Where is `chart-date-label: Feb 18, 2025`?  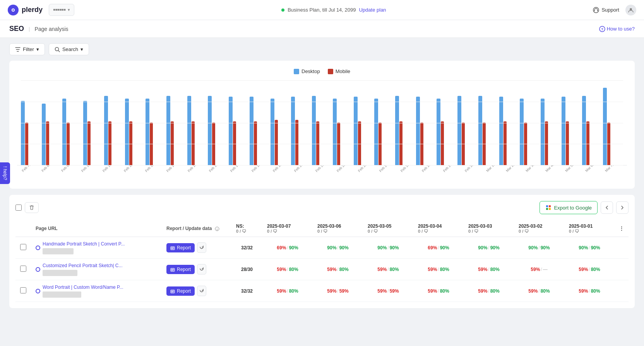
chart-date-label: Feb 18, 2025 is located at coordinates (259, 169).